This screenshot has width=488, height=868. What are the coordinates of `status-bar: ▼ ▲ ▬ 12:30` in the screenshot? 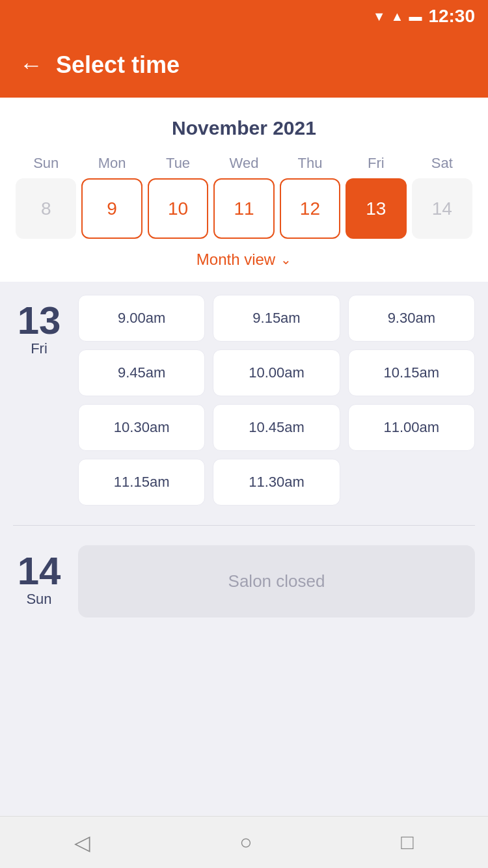 It's located at (244, 16).